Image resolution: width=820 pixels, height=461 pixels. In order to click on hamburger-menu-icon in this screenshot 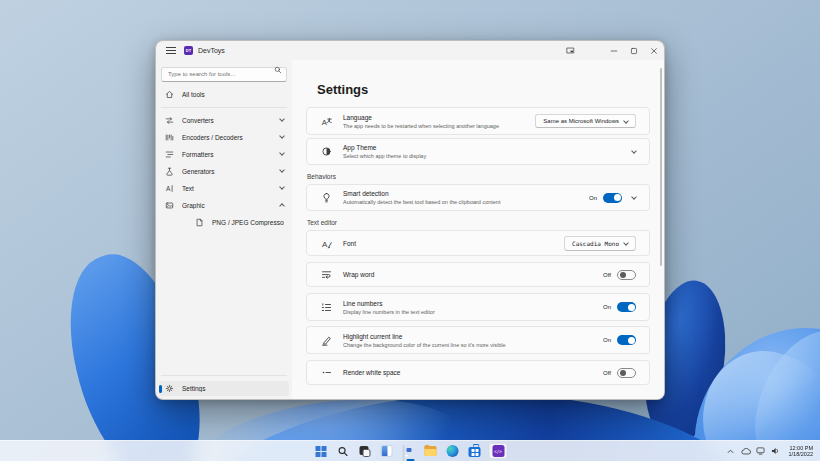, I will do `click(171, 50)`.